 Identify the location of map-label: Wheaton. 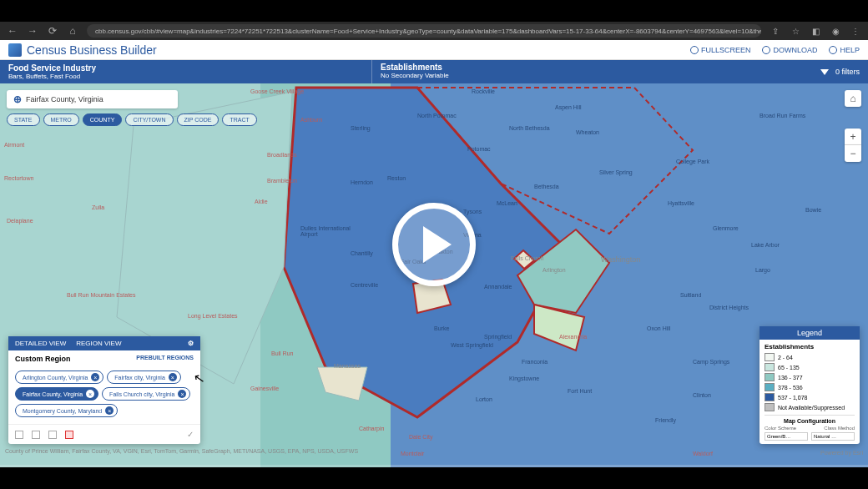
(588, 132).